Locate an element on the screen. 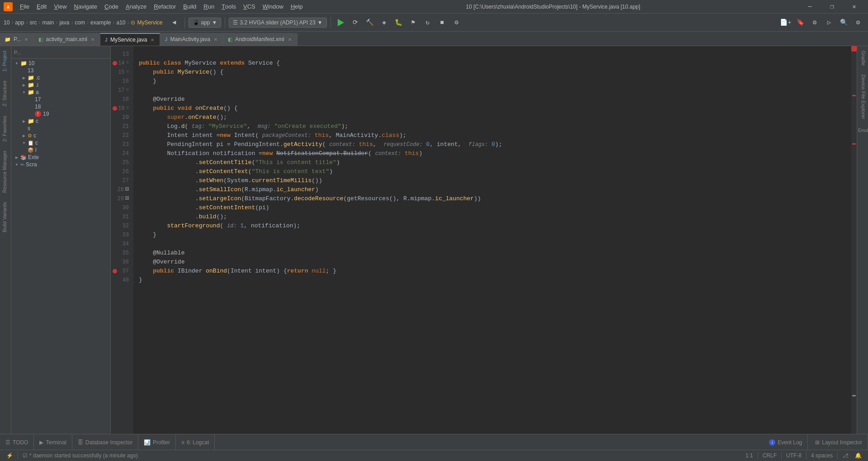 Image resolution: width=868 pixels, height=461 pixels. attach-button: ↻ is located at coordinates (428, 23).